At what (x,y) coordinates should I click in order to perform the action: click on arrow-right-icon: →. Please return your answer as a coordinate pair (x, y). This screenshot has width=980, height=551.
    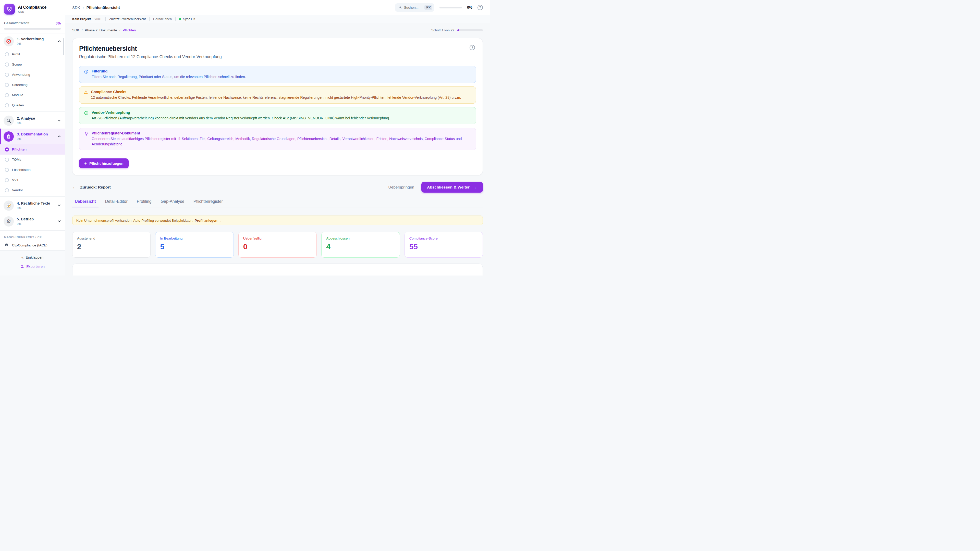
    Looking at the image, I should click on (475, 187).